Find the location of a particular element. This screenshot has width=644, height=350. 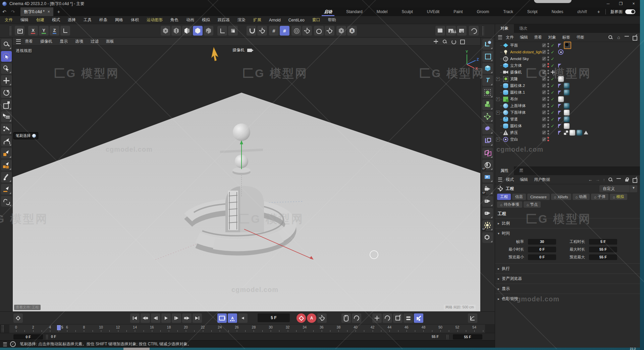

rectangle-spline-tool is located at coordinates (6, 153).